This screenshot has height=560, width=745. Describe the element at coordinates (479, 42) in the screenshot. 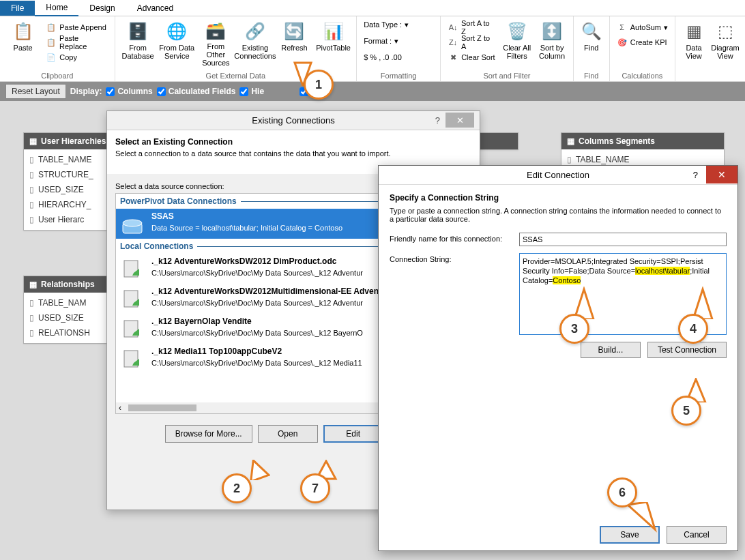

I see `sort-za-label: Sort Z to A` at that location.